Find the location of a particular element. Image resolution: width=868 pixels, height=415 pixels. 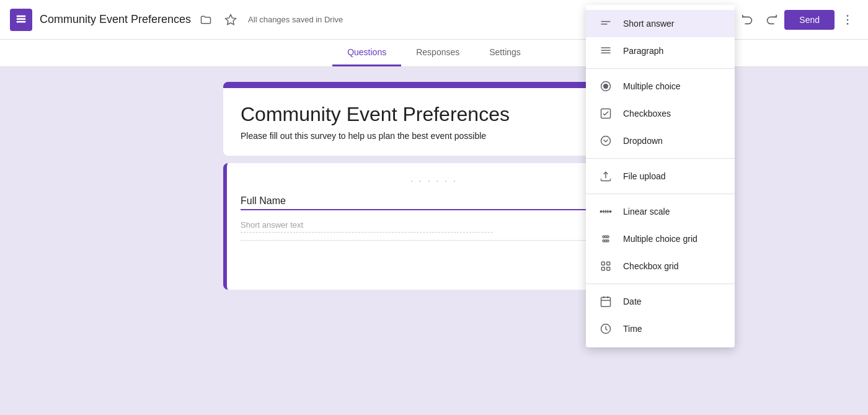

dropdown-item-mc-grid: Multiple choice grid is located at coordinates (660, 239).